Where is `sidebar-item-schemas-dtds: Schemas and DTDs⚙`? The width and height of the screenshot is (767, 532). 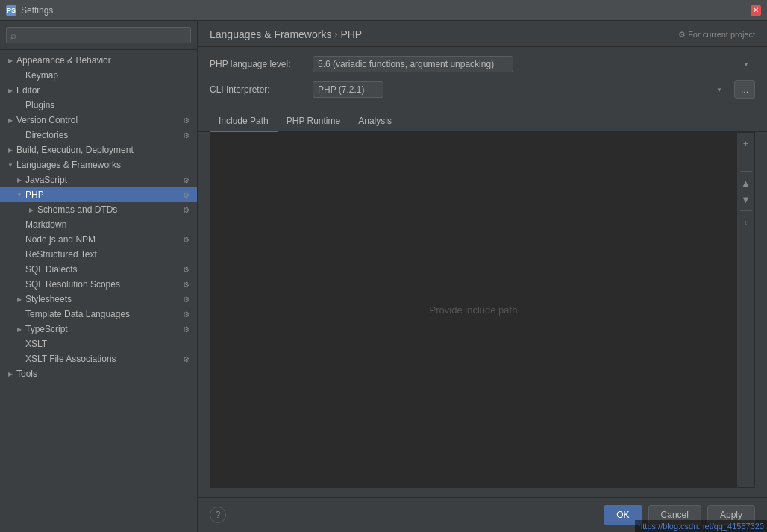
sidebar-item-schemas-dtds: Schemas and DTDs⚙ is located at coordinates (98, 210).